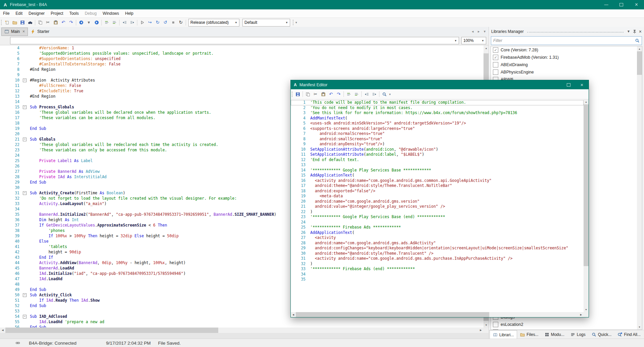 The width and height of the screenshot is (644, 347). I want to click on library-item: ✓ Core (Version: 7.28), so click(564, 50).